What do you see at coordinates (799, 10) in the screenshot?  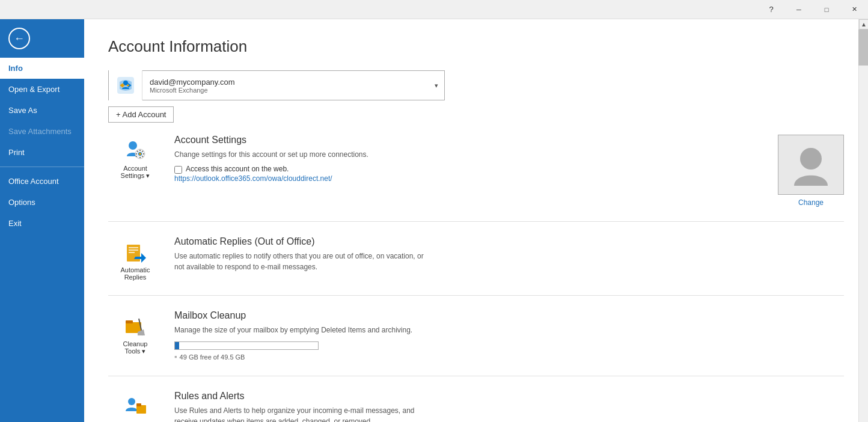 I see `minimize-btn: ─` at bounding box center [799, 10].